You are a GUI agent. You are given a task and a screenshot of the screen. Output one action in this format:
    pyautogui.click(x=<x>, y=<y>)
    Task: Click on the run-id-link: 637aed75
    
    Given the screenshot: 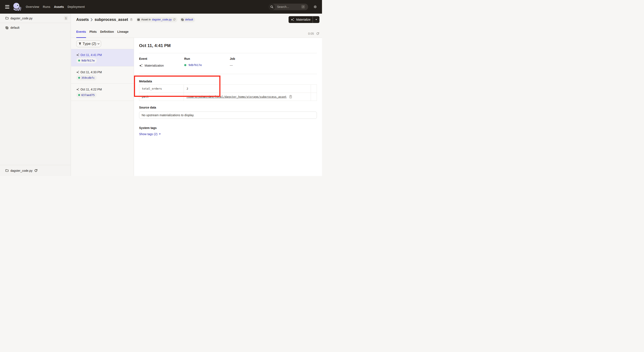 What is the action you would take?
    pyautogui.click(x=88, y=95)
    